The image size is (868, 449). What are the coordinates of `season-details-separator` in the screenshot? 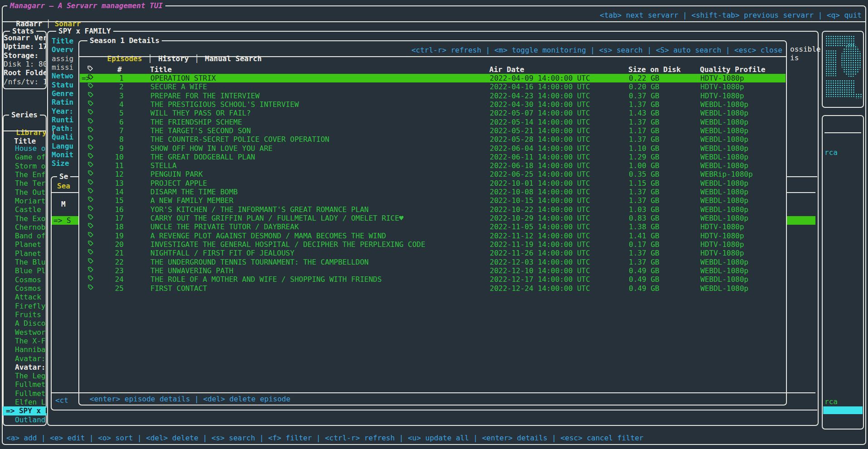 It's located at (433, 57).